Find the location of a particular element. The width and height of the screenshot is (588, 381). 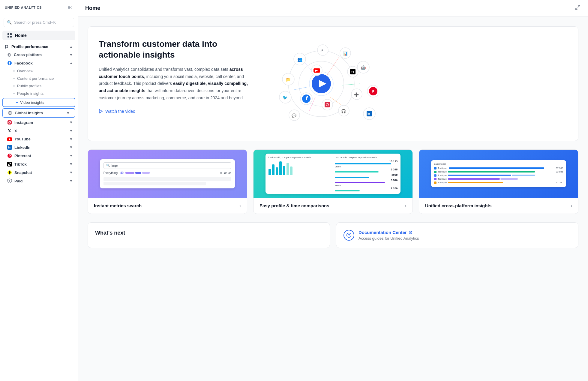

external-link-icon is located at coordinates (410, 232).